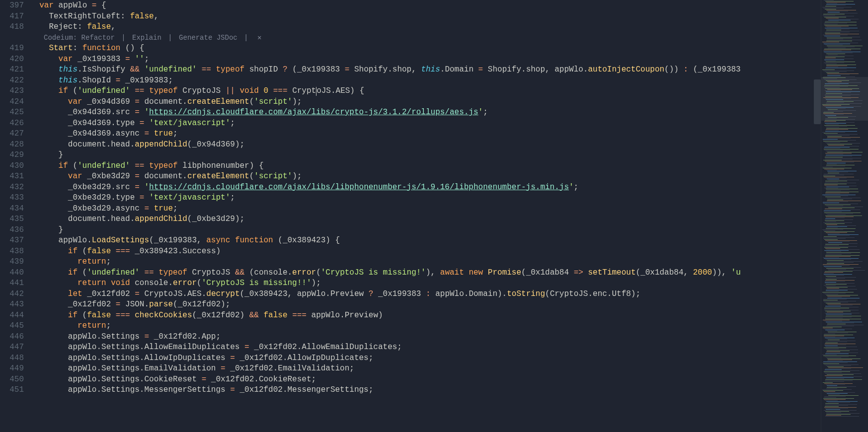 This screenshot has width=868, height=432. What do you see at coordinates (104, 166) in the screenshot?
I see `code-token: 'undefined'` at bounding box center [104, 166].